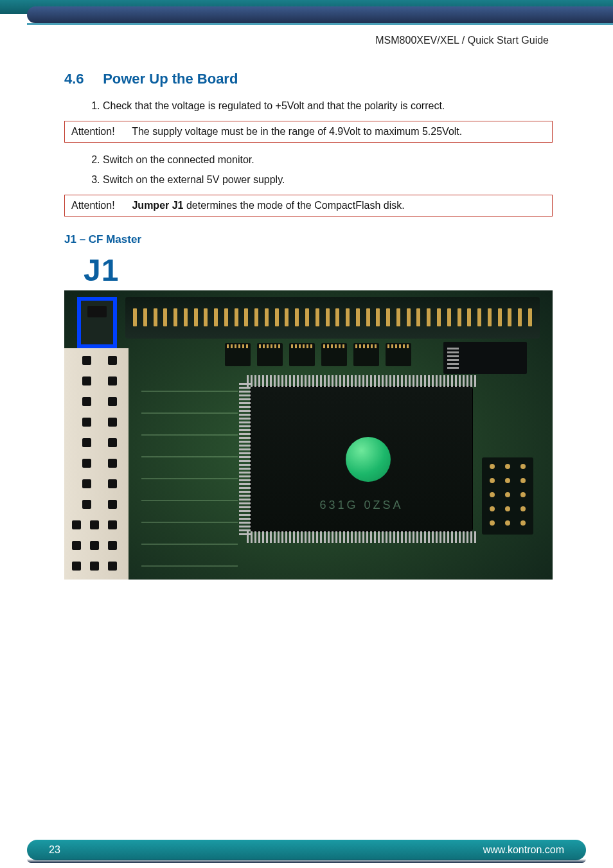 This screenshot has height=868, width=613. Describe the element at coordinates (55, 850) in the screenshot. I see `page-number: 23` at that location.